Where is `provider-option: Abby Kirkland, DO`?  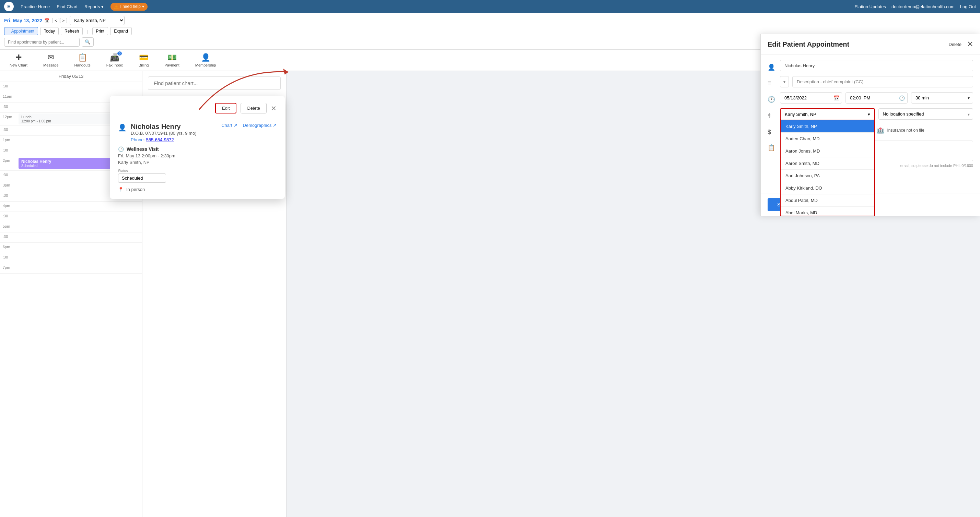
provider-option: Abby Kirkland, DO is located at coordinates (827, 188).